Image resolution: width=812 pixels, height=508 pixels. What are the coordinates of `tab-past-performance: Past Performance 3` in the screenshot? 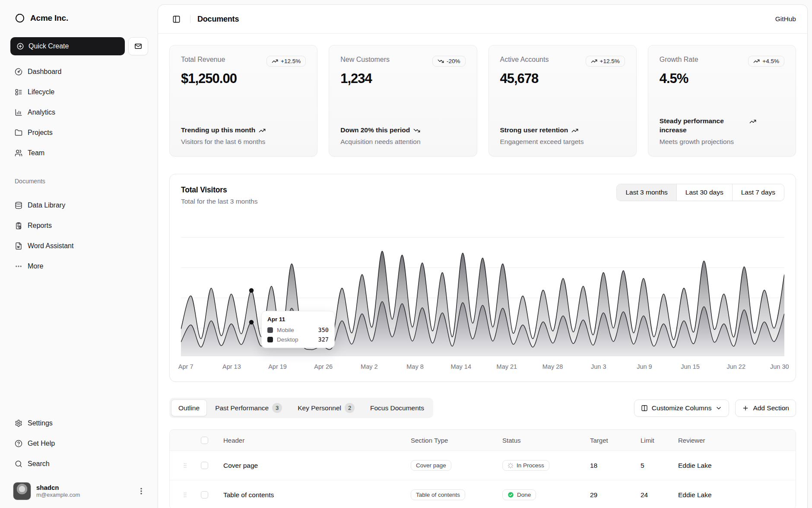 It's located at (249, 408).